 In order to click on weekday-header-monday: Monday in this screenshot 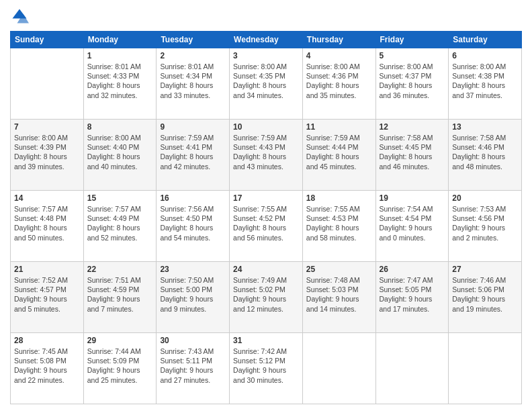, I will do `click(120, 40)`.